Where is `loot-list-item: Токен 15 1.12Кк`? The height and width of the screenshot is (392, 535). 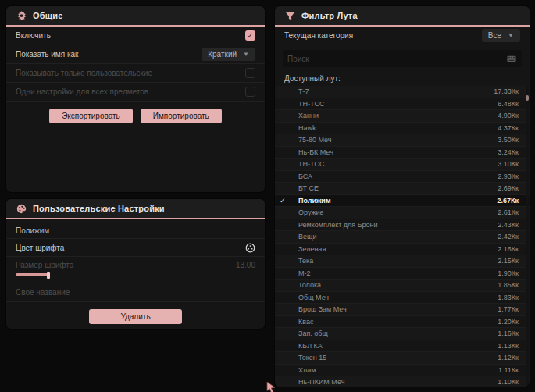
loot-list-item: Токен 15 1.12Кк is located at coordinates (402, 358).